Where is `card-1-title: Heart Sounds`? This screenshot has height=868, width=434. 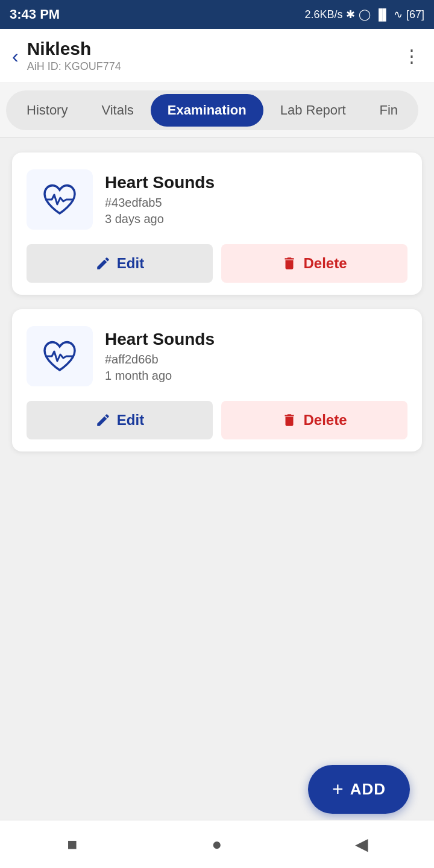 card-1-title: Heart Sounds is located at coordinates (256, 183).